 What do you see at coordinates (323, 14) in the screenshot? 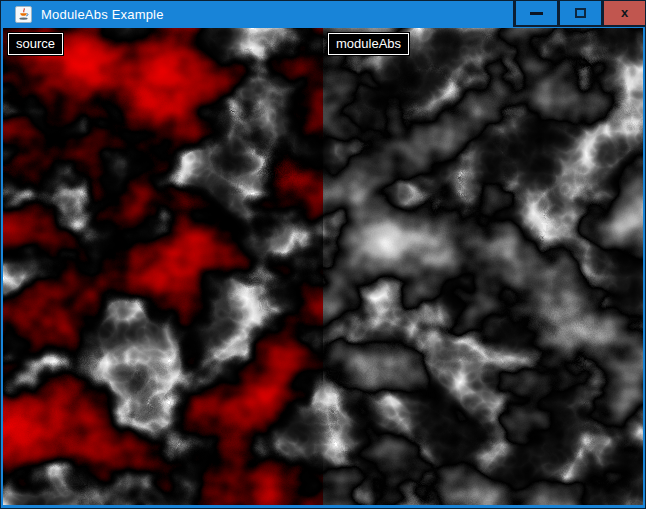
I see `titlebar: ModuleAbs Example x` at bounding box center [323, 14].